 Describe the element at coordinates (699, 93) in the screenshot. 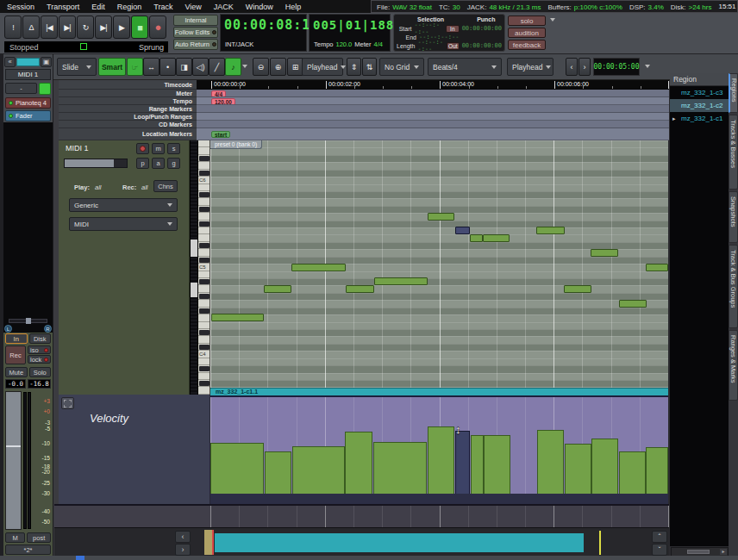

I see `region-list-item: mz_332_1-c3` at that location.